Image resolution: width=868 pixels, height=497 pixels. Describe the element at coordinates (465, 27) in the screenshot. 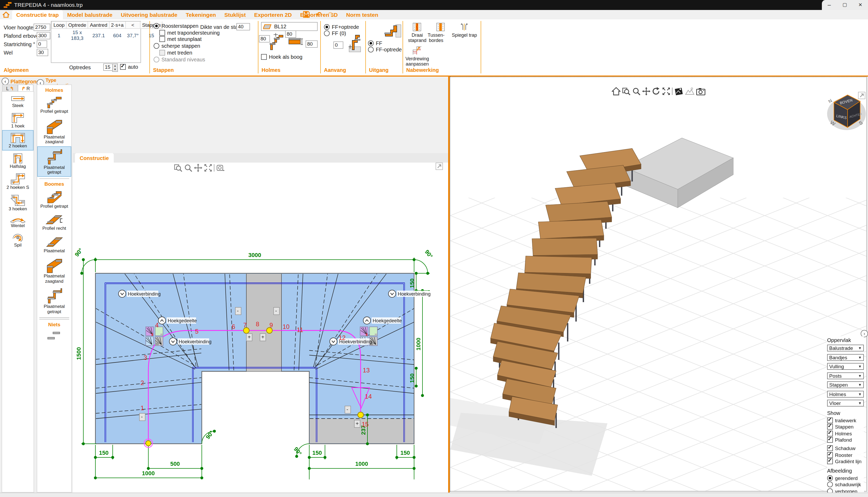

I see `spiegel-trap-icon` at that location.